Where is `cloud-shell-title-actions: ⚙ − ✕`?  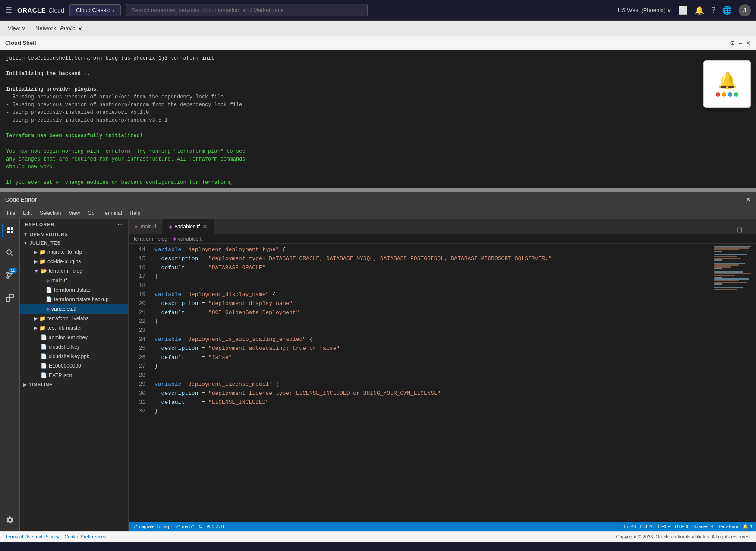 cloud-shell-title-actions: ⚙ − ✕ is located at coordinates (740, 43).